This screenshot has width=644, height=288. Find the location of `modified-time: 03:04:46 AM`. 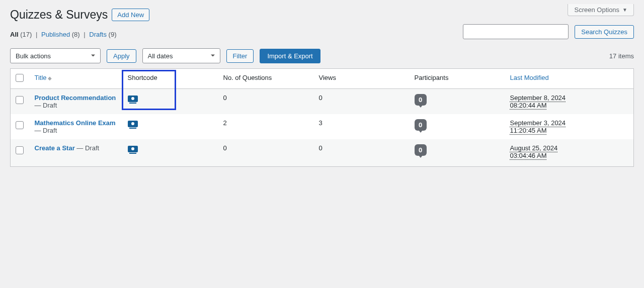

modified-time: 03:04:46 AM is located at coordinates (528, 156).